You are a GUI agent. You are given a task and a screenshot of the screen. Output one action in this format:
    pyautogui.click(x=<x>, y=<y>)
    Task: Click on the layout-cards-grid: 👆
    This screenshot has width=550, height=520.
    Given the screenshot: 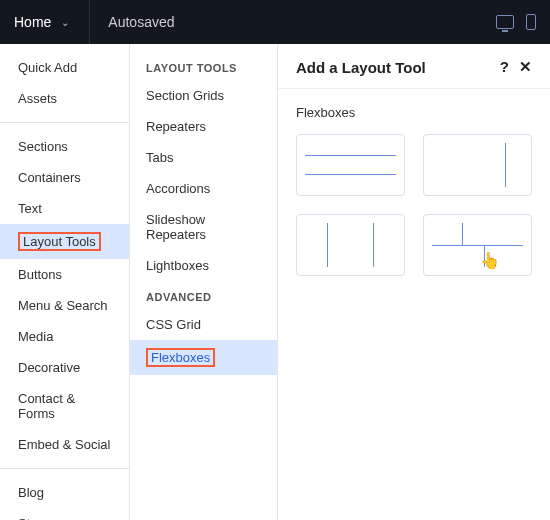 What is the action you would take?
    pyautogui.click(x=414, y=205)
    